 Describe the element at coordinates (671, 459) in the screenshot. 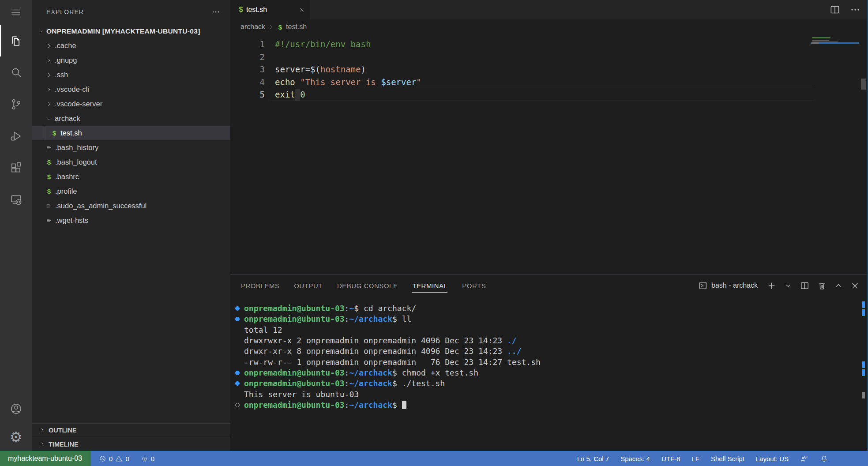

I see `status-encoding: UTF-8` at that location.